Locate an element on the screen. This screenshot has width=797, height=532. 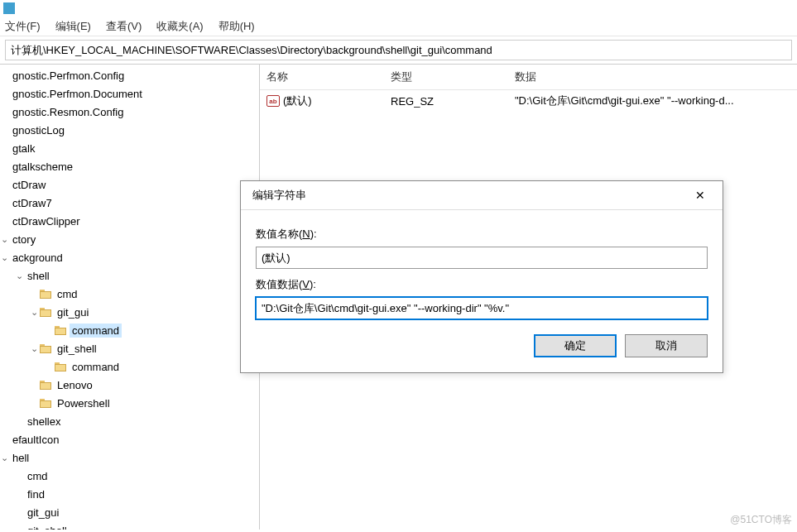
cancel-button: 取消 is located at coordinates (666, 346).